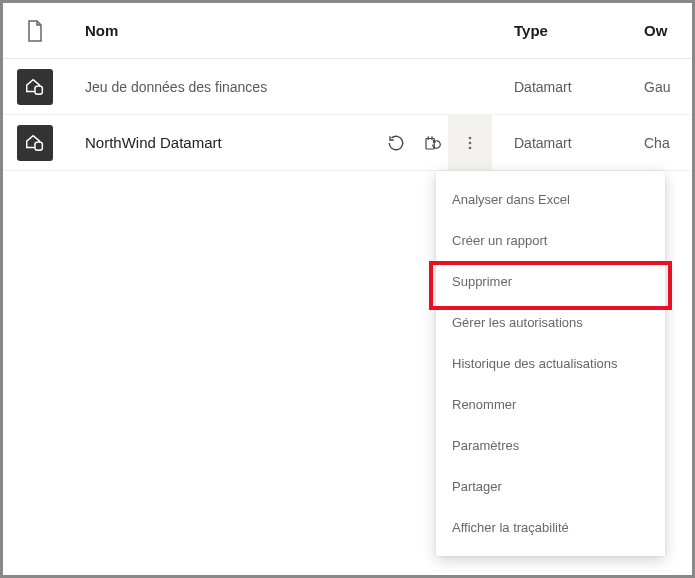 The height and width of the screenshot is (578, 695). What do you see at coordinates (198, 30) in the screenshot?
I see `header-name: Nom` at bounding box center [198, 30].